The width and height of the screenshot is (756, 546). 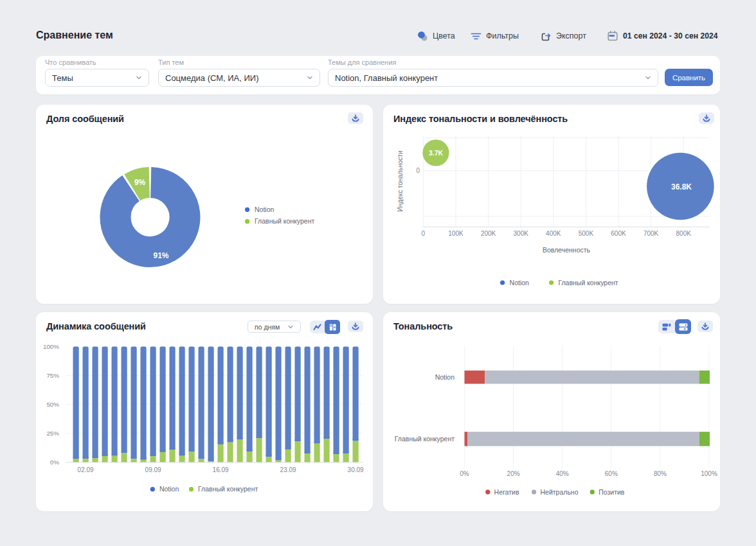 What do you see at coordinates (507, 492) in the screenshot?
I see `svg-text: Негатив` at bounding box center [507, 492].